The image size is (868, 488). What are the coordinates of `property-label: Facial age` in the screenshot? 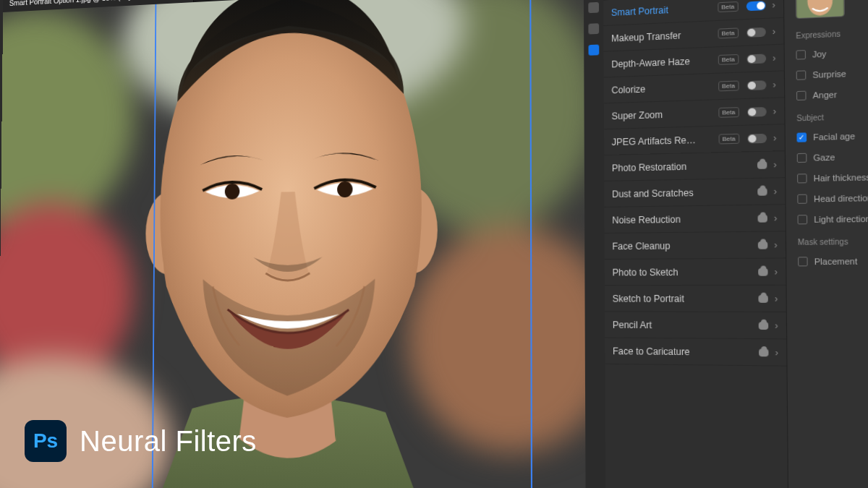 It's located at (834, 137).